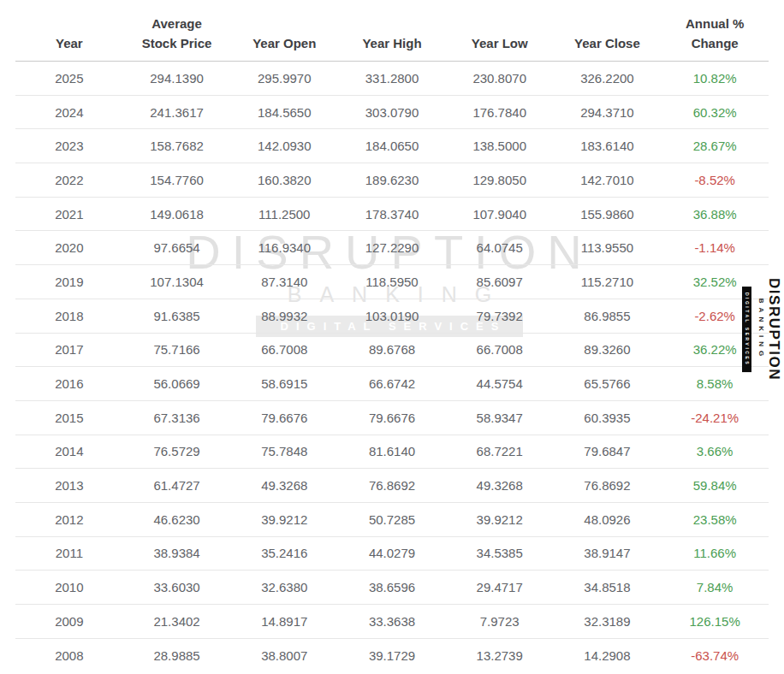  I want to click on value-cell: 158.7682, so click(177, 145).